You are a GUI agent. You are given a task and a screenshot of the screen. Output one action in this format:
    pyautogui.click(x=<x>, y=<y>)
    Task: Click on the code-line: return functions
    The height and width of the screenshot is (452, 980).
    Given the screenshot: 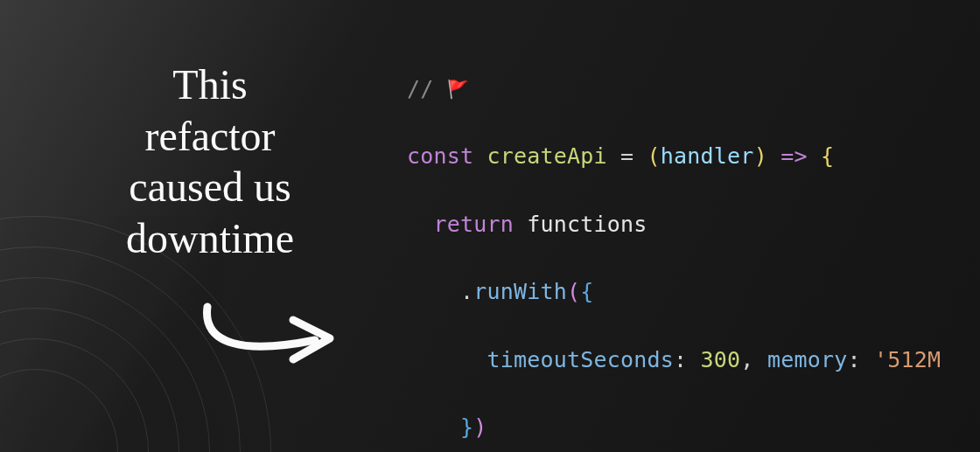 What is the action you would take?
    pyautogui.click(x=693, y=226)
    